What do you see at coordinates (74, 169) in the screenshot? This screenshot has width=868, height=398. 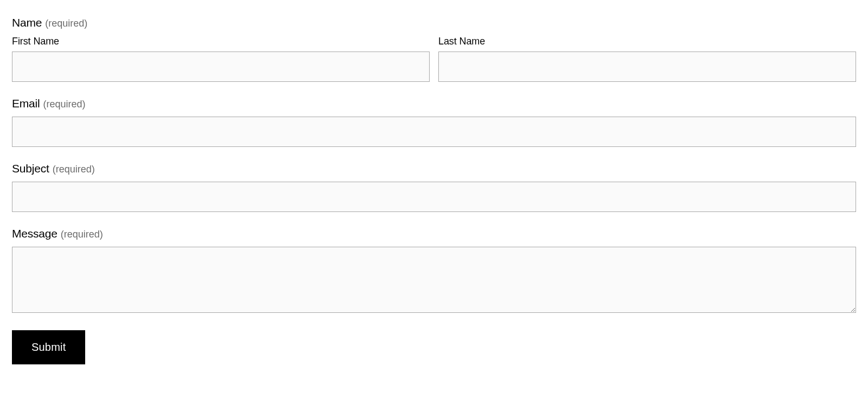 I see `subject-required-text: (required)` at bounding box center [74, 169].